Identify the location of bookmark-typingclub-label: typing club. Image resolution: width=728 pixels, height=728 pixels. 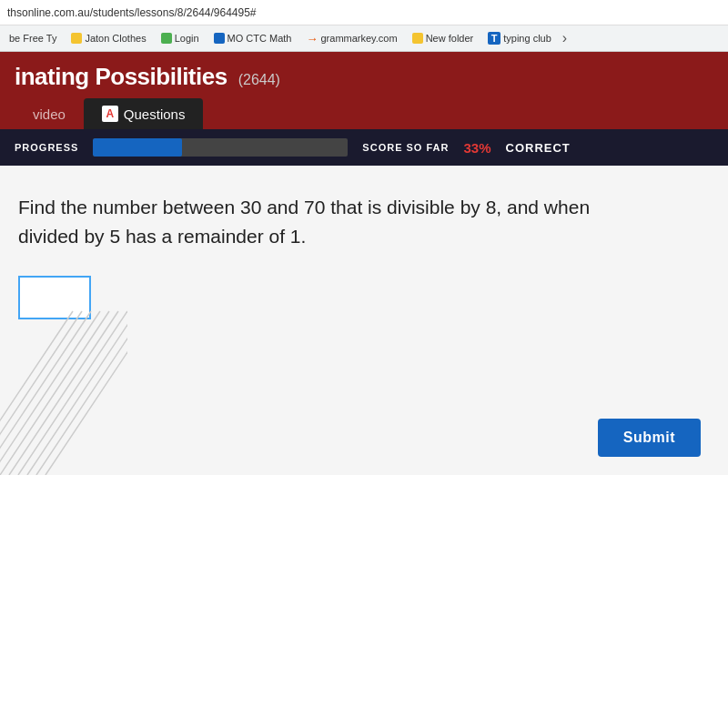
(528, 38).